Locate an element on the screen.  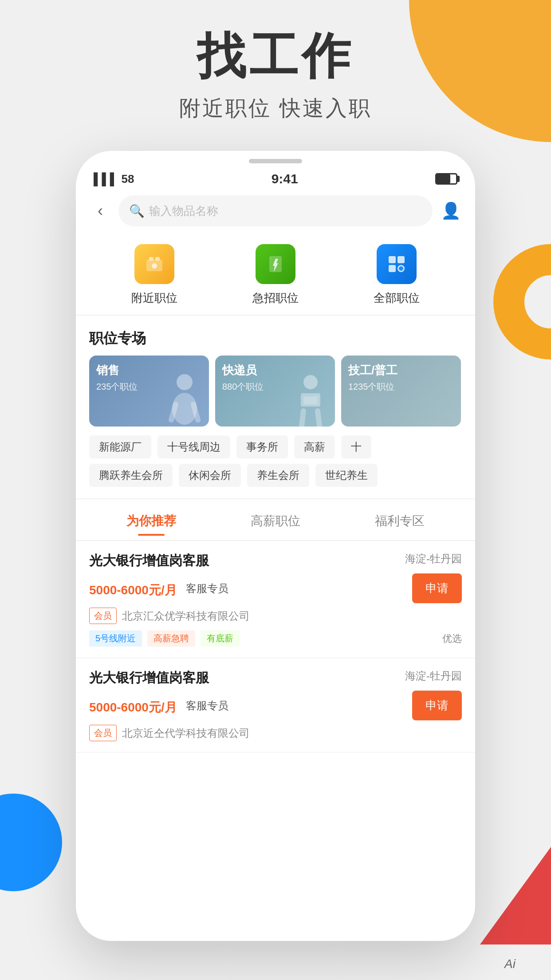
tag-group-1: 5号线附近 高薪急聘 有底薪 is located at coordinates (164, 638).